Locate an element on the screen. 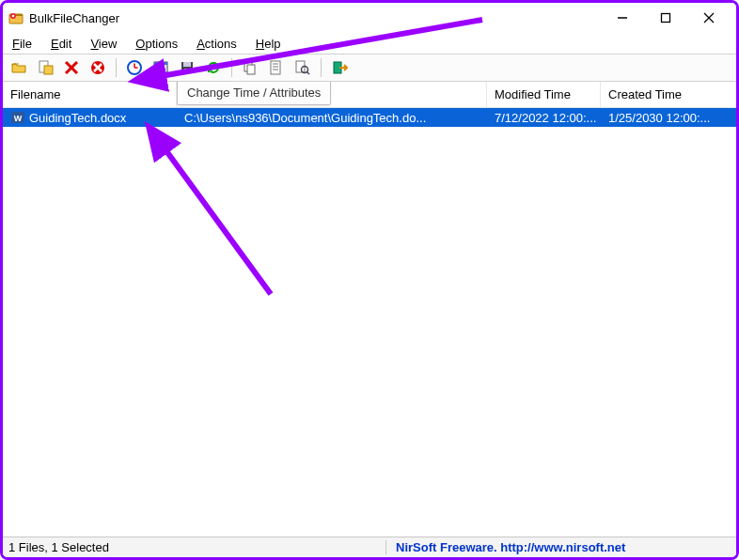  header-modified-time: Modified Time is located at coordinates (543, 94).